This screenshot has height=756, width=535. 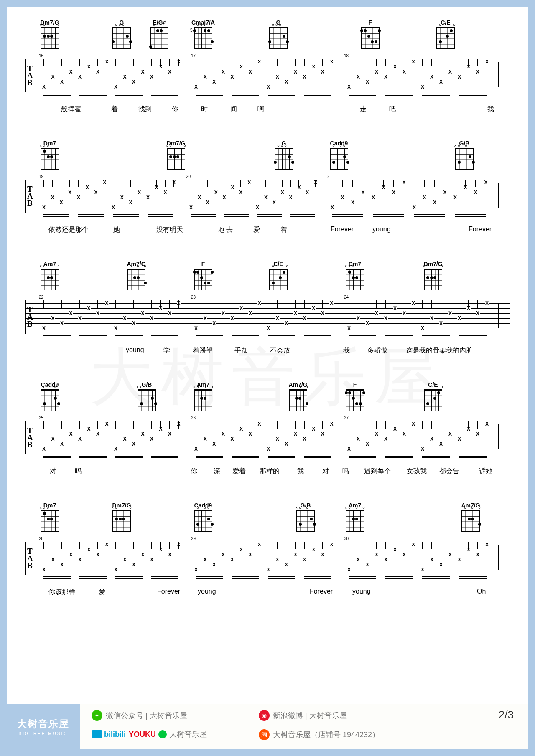 I want to click on chord-grid: 5oo, so click(x=203, y=38).